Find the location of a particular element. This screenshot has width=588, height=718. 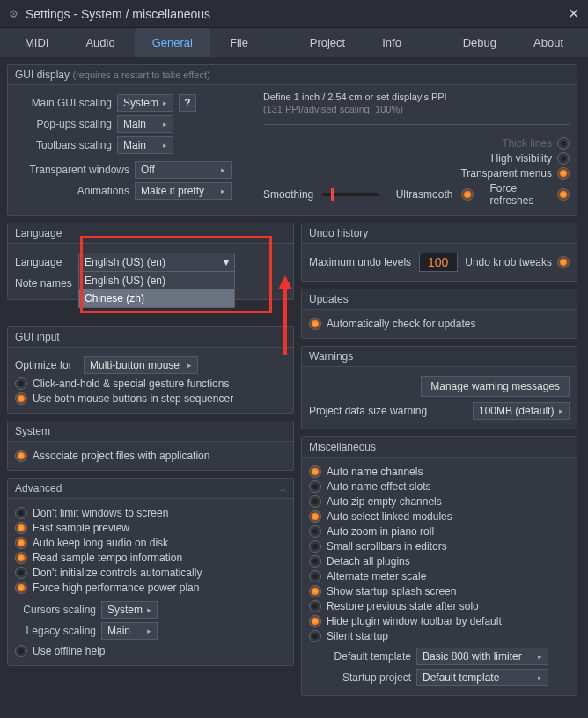

updates-header: Updates is located at coordinates (439, 299).